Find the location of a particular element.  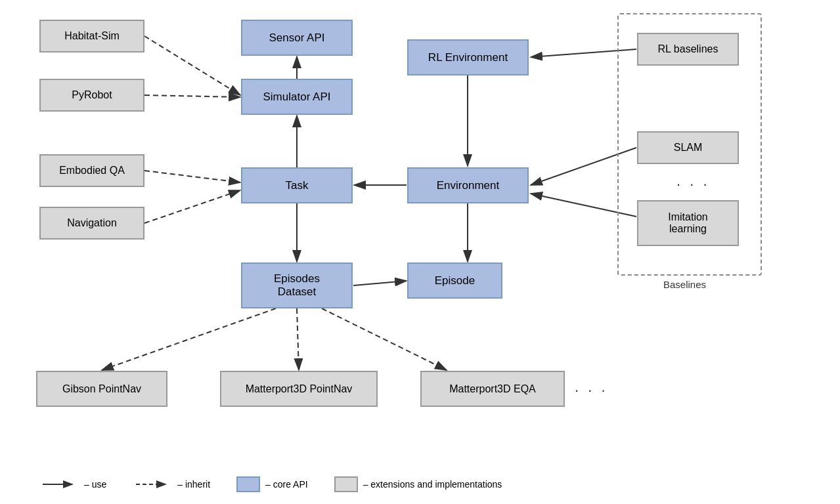

legend-dashed-arrow-icon is located at coordinates (152, 484).